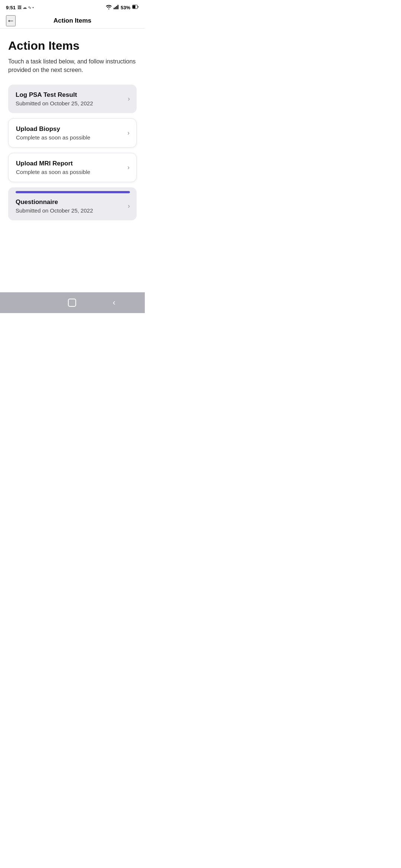 This screenshot has width=401, height=868. Describe the element at coordinates (72, 99) in the screenshot. I see `action-card-log-psa: Log PSA Test Result Submitted on October…` at that location.